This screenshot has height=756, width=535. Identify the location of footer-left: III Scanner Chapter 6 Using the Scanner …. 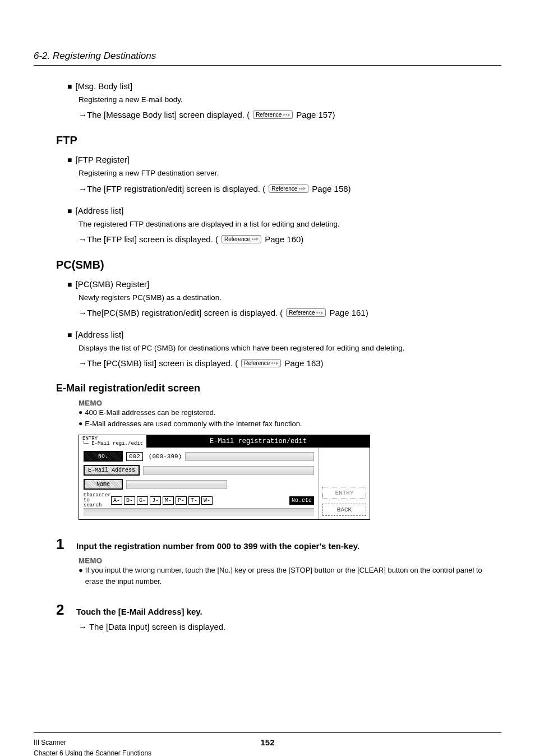
(93, 747).